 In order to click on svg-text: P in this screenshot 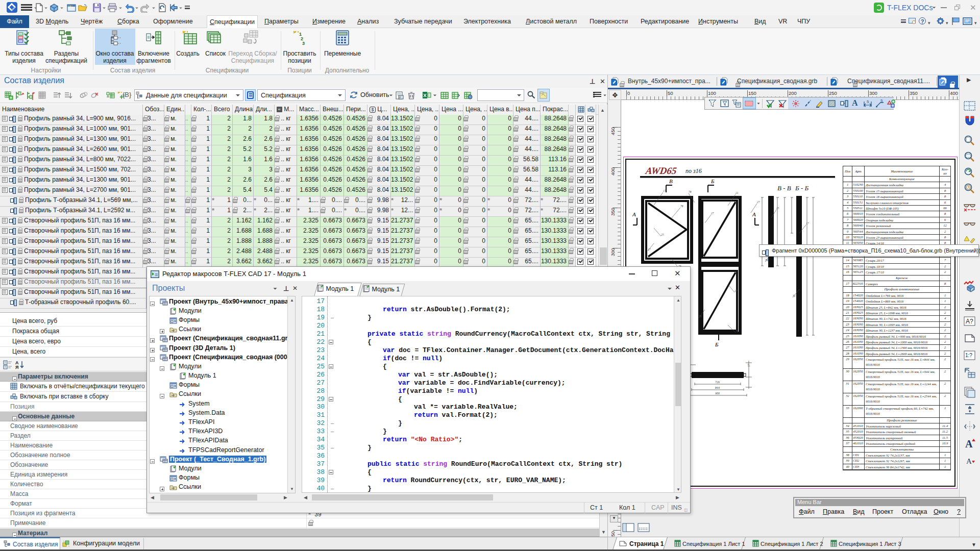, I will do `click(400, 97)`.